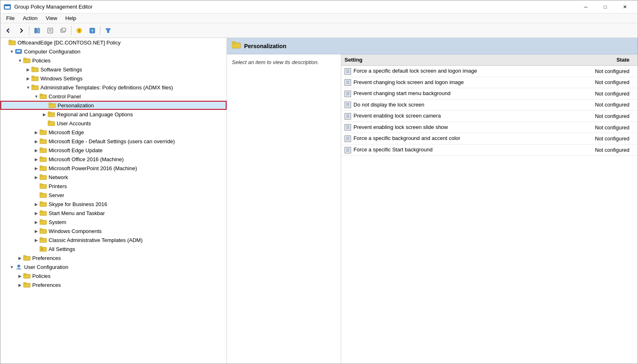  I want to click on tree-user-preferences: ▶ Preferences, so click(113, 285).